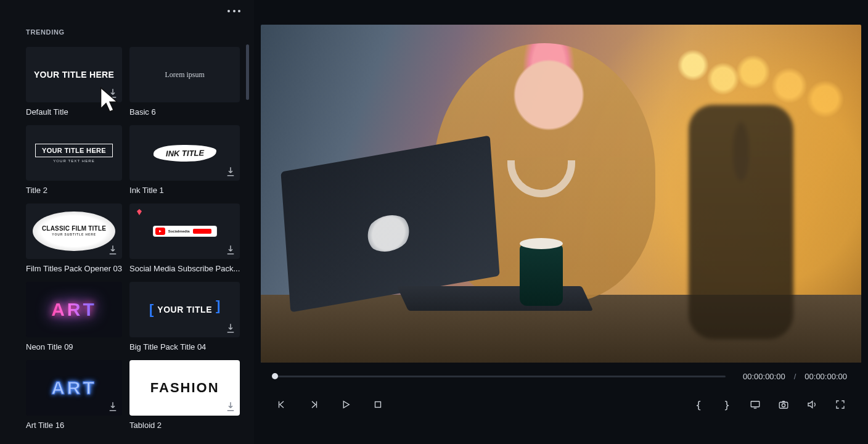  Describe the element at coordinates (74, 112) in the screenshot. I see `title-label: Default Title` at that location.